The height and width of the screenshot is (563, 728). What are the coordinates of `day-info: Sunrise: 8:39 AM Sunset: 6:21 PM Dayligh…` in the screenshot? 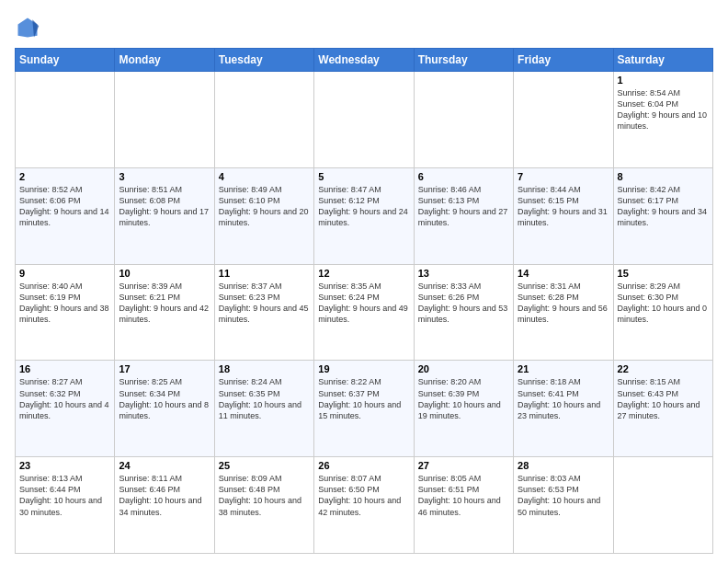 It's located at (164, 304).